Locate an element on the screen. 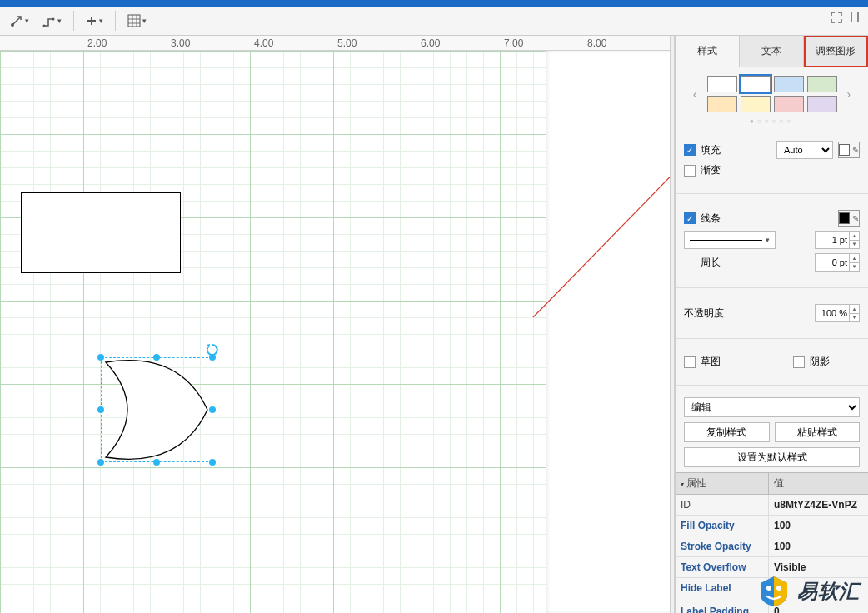 Image resolution: width=868 pixels, height=613 pixels. ruler-tick: 7.00 is located at coordinates (513, 43).